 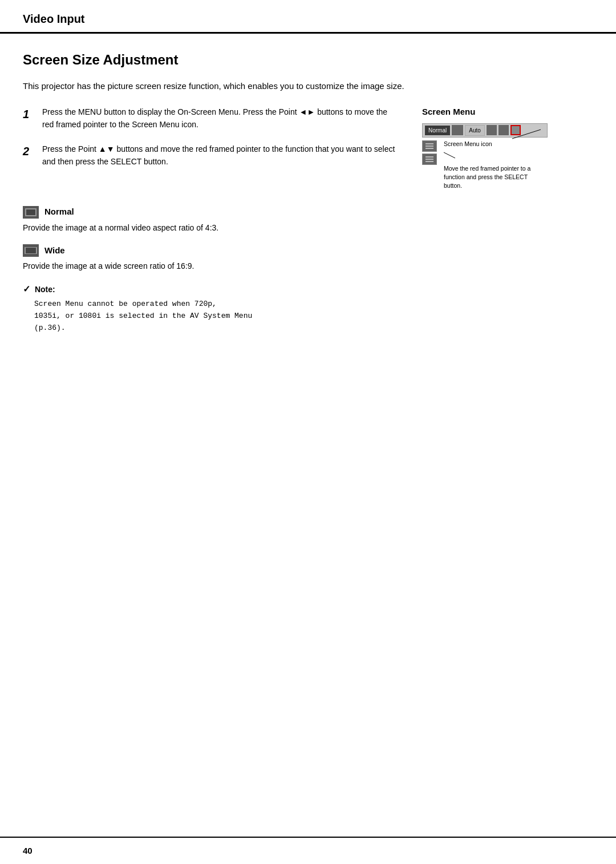 I want to click on normal-feature: Normal Provide the image at a normal vid…, so click(x=308, y=220).